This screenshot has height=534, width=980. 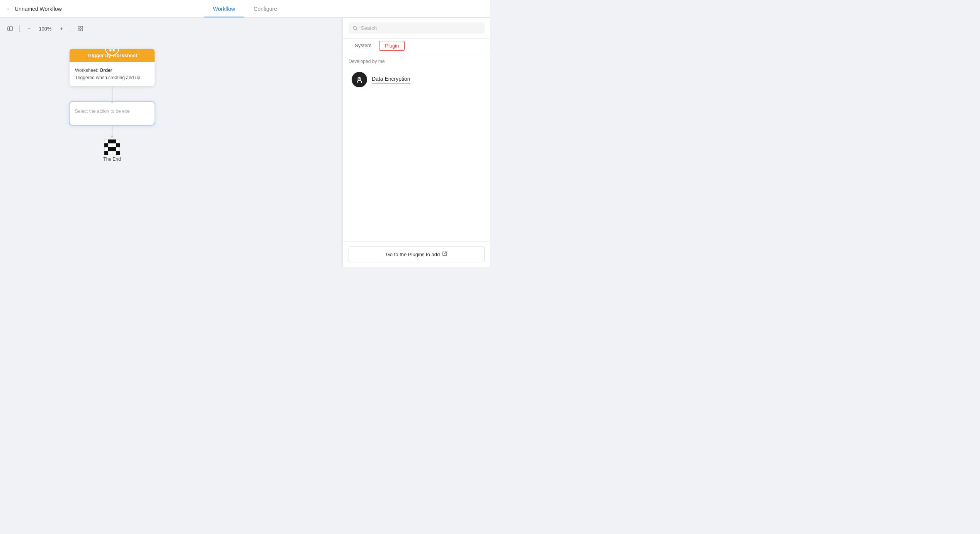 I want to click on fit-button, so click(x=80, y=29).